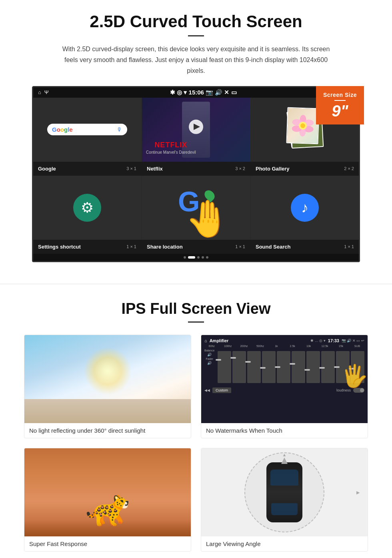 This screenshot has height=558, width=392. I want to click on settings-app-size: 1 × 1, so click(131, 247).